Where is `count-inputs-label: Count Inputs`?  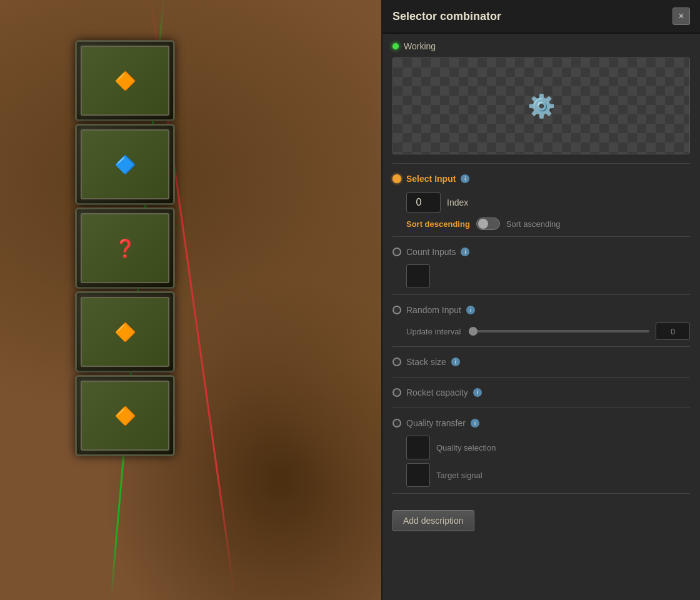
count-inputs-label: Count Inputs is located at coordinates (431, 252).